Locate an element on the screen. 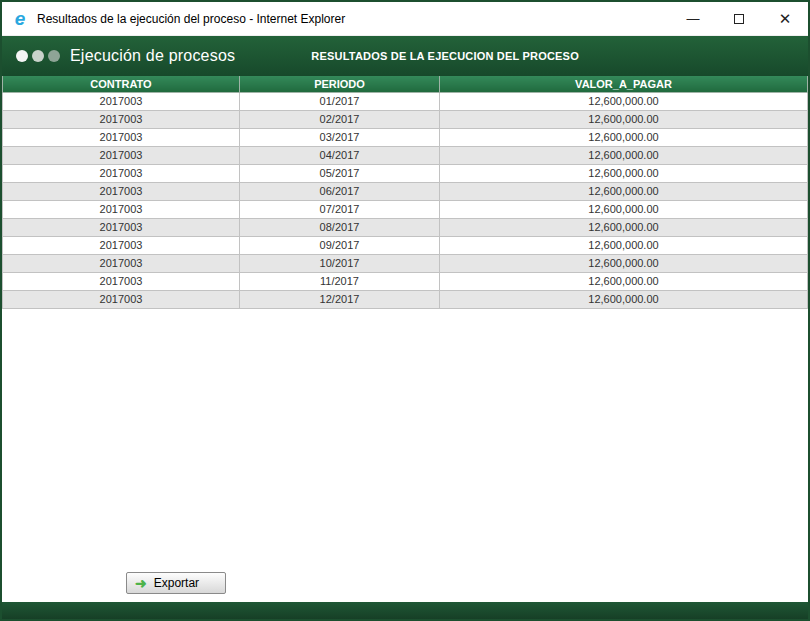  export-arrow-icon: ➜ is located at coordinates (141, 583).